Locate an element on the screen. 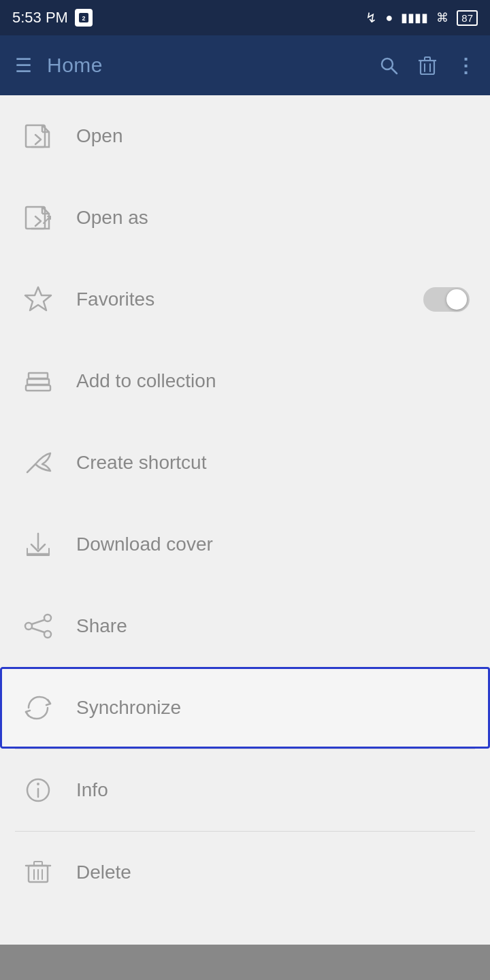 The width and height of the screenshot is (490, 980). menu-item-synchronize: Synchronize is located at coordinates (245, 708).